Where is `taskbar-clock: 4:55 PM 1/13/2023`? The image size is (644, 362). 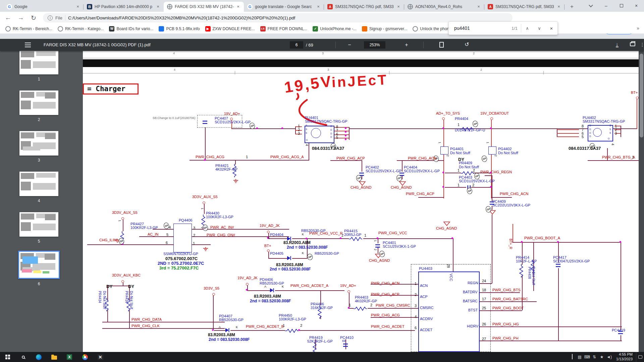 taskbar-clock: 4:55 PM 1/13/2023 is located at coordinates (625, 357).